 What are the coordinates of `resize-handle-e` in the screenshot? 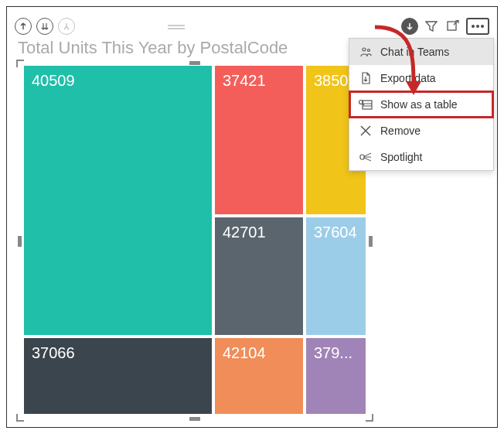 It's located at (371, 241).